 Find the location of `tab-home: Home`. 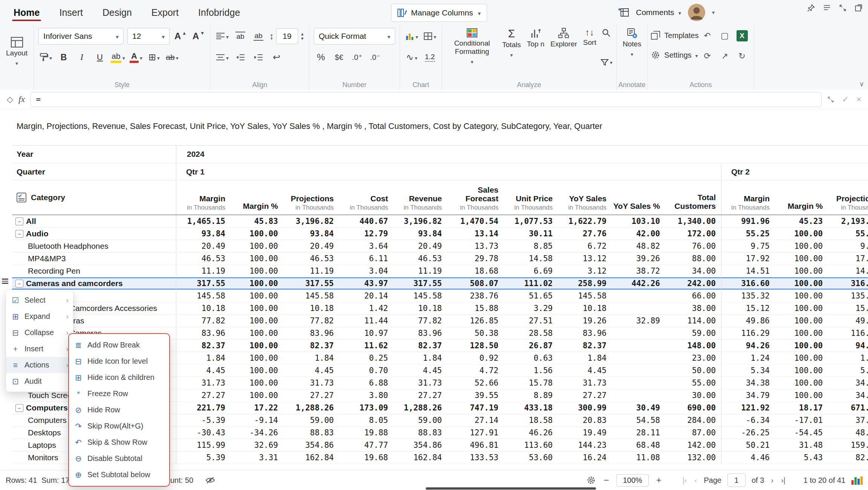

tab-home: Home is located at coordinates (26, 13).